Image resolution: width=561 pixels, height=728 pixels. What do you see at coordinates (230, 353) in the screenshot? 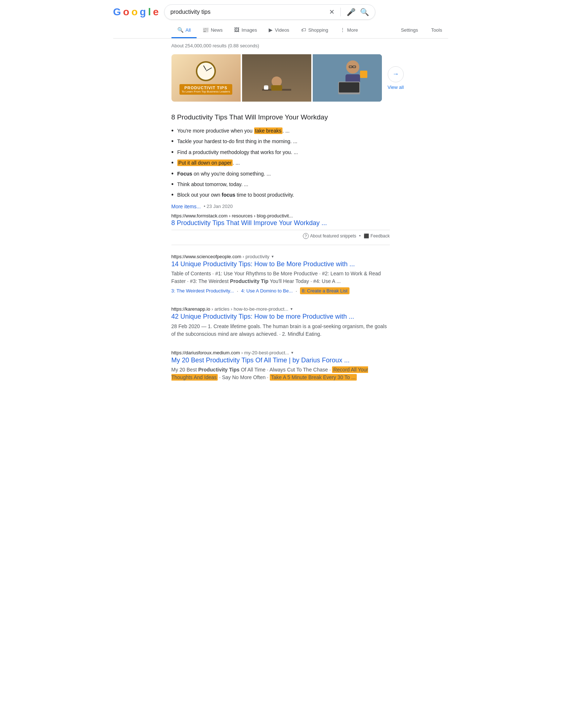
I see `result-3-url-text: https://dariusforoux.medium.com › my-20-…` at bounding box center [230, 353].